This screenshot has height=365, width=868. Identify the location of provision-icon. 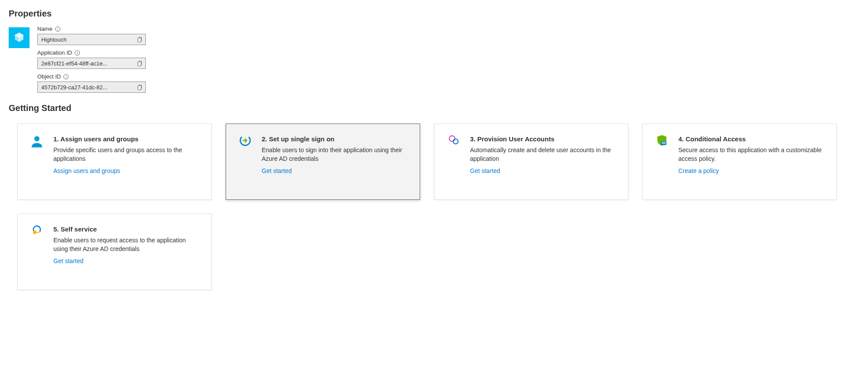
(454, 141).